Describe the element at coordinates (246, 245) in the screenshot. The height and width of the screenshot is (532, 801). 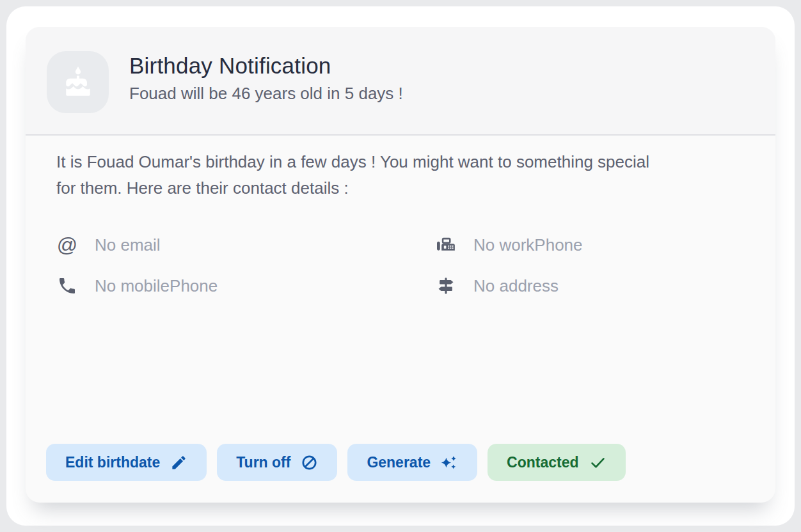
I see `contact-item-email: @ No email` at that location.